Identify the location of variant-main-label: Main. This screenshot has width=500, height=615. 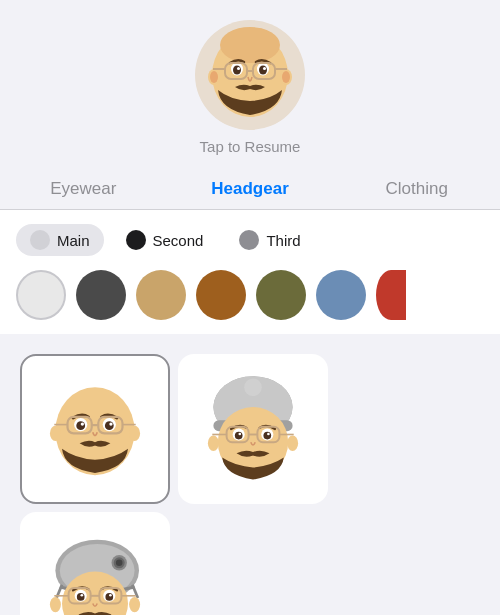
(74, 240).